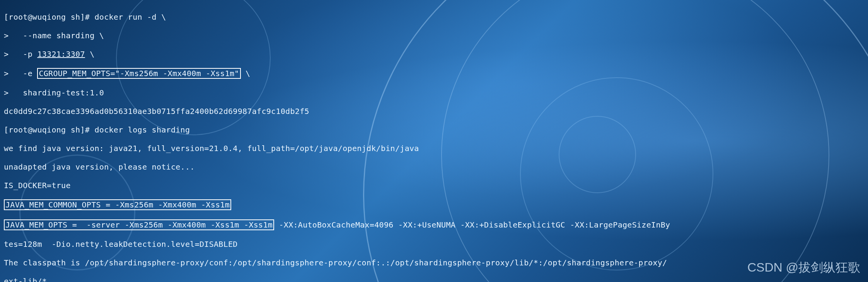 The height and width of the screenshot is (282, 868). What do you see at coordinates (434, 17) in the screenshot?
I see `cmd-line-0: [root@wuqiong sh]# docker run -d \` at bounding box center [434, 17].